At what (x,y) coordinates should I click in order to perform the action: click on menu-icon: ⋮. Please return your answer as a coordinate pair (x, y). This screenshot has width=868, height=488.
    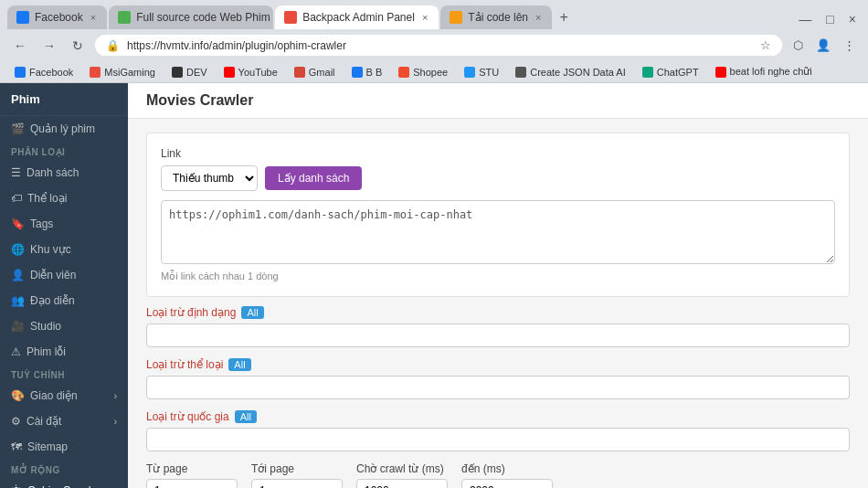
    Looking at the image, I should click on (850, 46).